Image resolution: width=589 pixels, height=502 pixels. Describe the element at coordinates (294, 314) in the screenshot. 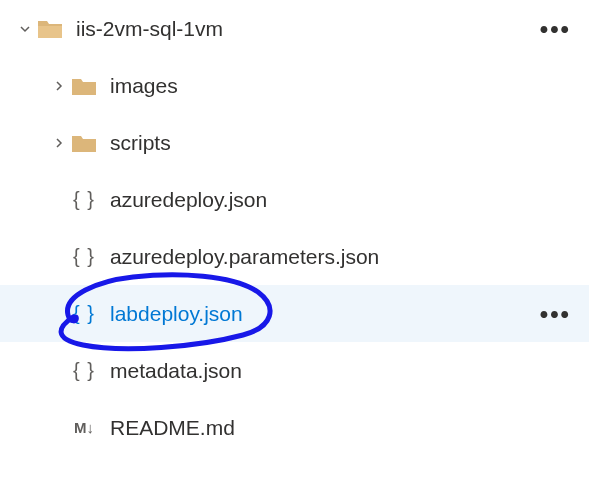

I see `tree-row-labdeploy: { } labdeploy.json •••` at that location.